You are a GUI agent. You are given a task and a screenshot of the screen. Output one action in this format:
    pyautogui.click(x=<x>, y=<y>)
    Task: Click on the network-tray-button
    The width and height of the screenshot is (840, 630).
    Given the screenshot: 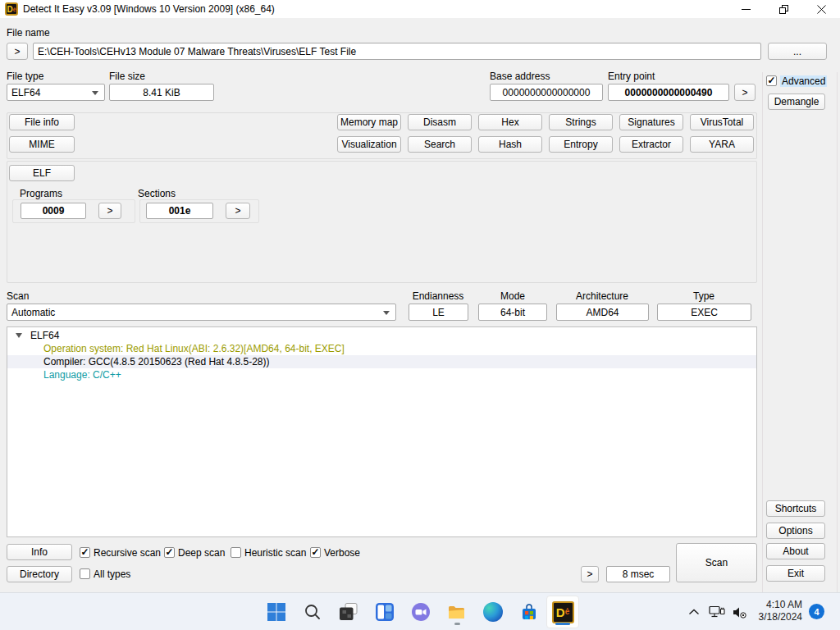 What is the action you would take?
    pyautogui.click(x=717, y=612)
    